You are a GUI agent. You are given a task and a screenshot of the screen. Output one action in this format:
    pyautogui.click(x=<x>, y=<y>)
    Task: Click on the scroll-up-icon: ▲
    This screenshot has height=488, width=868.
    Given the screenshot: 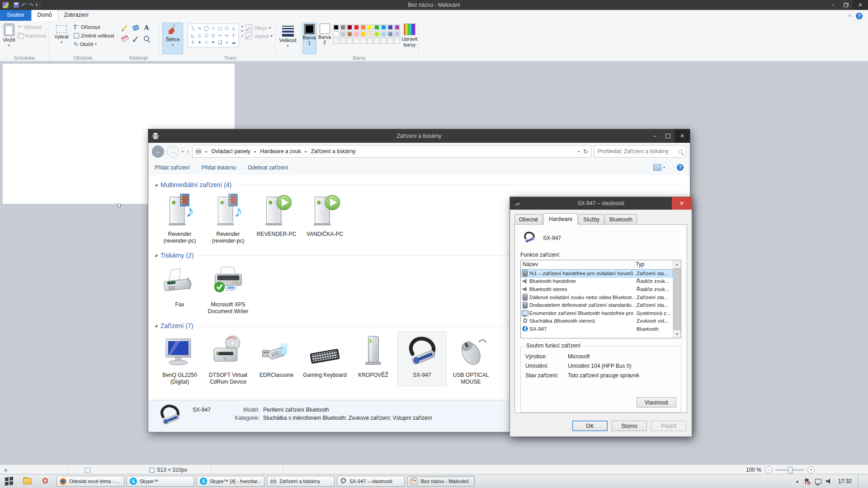 What is the action you would take?
    pyautogui.click(x=677, y=264)
    